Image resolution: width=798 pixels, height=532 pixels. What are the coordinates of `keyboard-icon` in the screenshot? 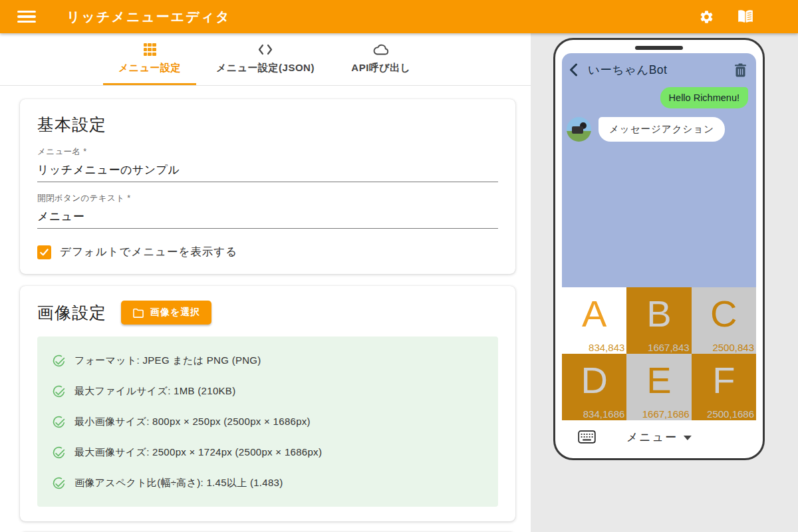 It's located at (587, 437).